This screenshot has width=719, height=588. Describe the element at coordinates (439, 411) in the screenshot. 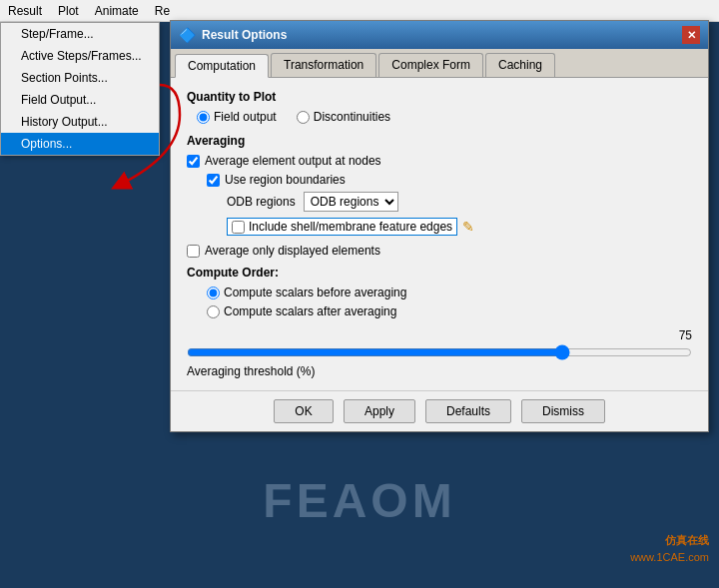

I see `dialog-buttons: OK Apply Defaults Dismiss` at that location.